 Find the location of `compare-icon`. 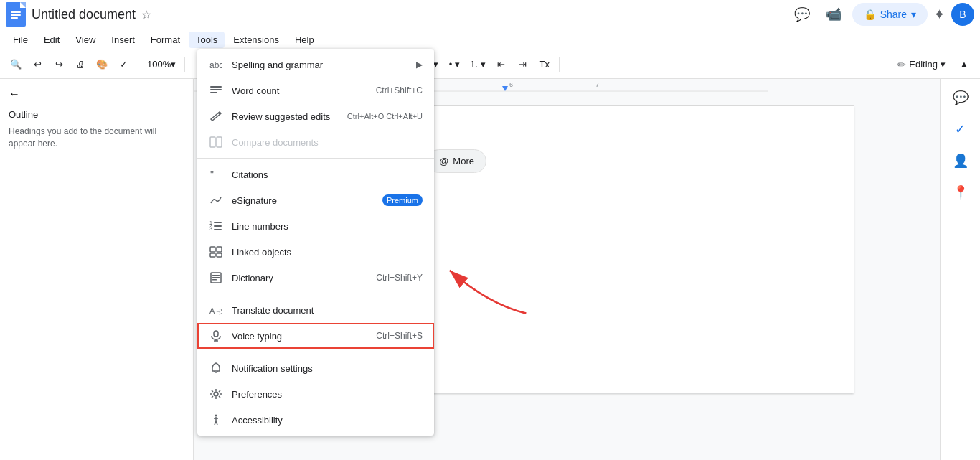

compare-icon is located at coordinates (216, 142).